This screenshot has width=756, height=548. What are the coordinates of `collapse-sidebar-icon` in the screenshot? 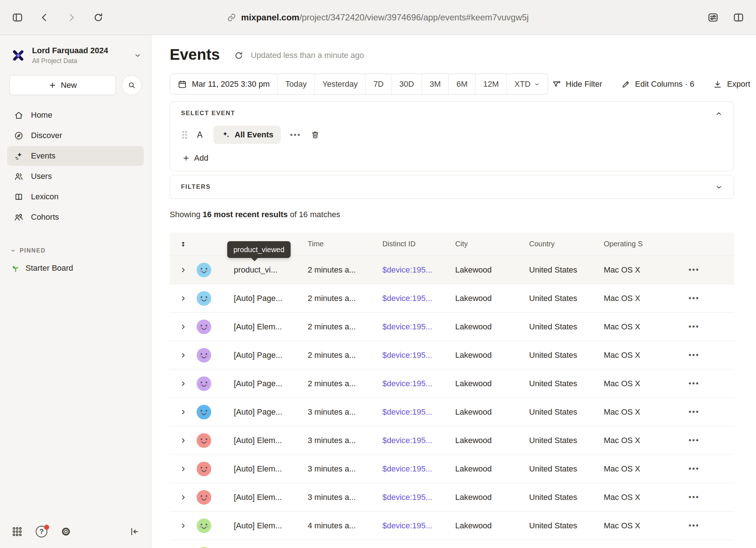 It's located at (134, 532).